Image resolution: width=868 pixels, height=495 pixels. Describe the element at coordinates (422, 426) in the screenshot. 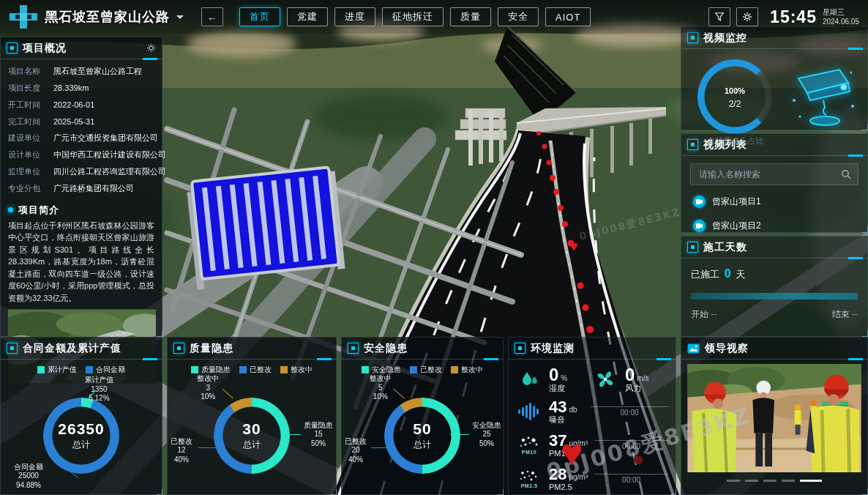

I see `safety-donut-chart: 安全隐患 已整改 整改中 50 总计 整改中 5 10% 安全隐患 25 50%…` at that location.